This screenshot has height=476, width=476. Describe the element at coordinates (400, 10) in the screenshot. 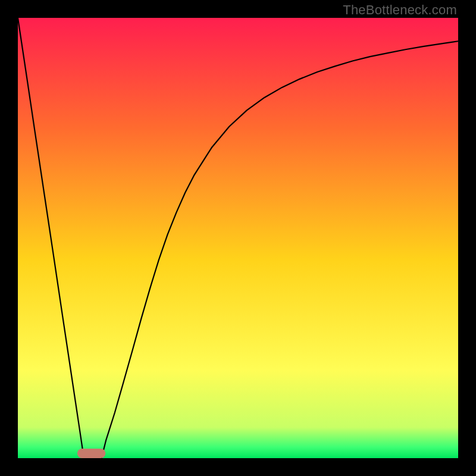

I see `watermark-text: TheBottleneck.com` at that location.